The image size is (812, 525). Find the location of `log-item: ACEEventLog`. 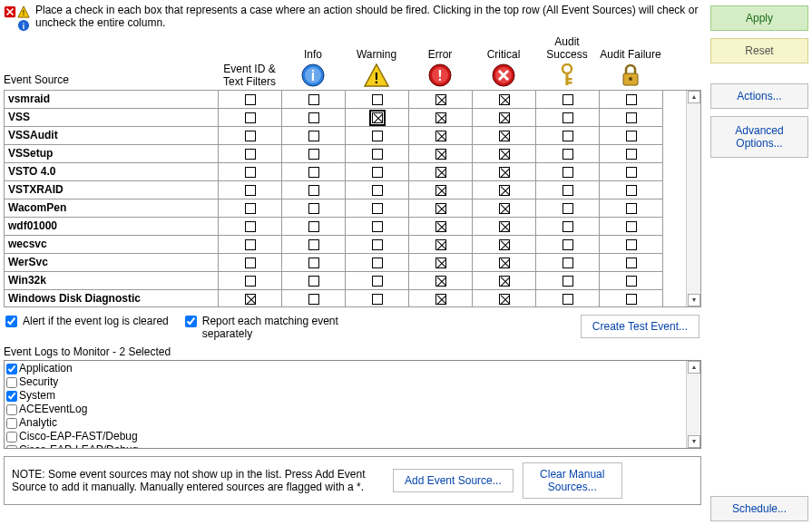

log-item: ACEEventLog is located at coordinates (345, 410).